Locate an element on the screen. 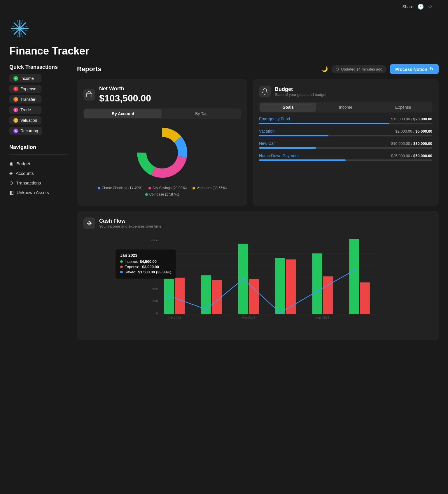 The height and width of the screenshot is (494, 448). goal-vacation-row: Vacation $2,000.00 / $5,000.00 is located at coordinates (346, 131).